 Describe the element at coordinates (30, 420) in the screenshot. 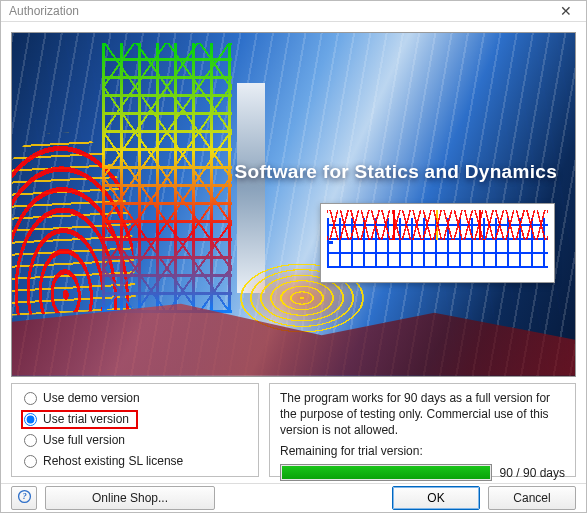

I see `radio-trial` at that location.